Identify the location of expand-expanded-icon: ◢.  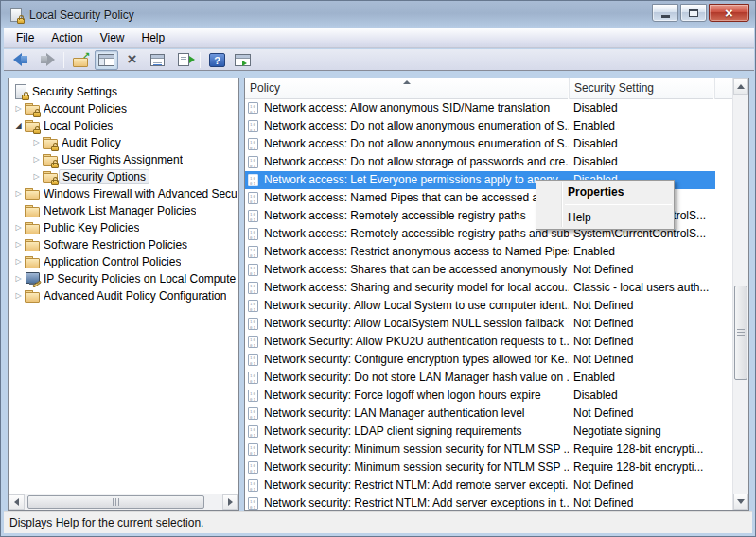
(19, 126).